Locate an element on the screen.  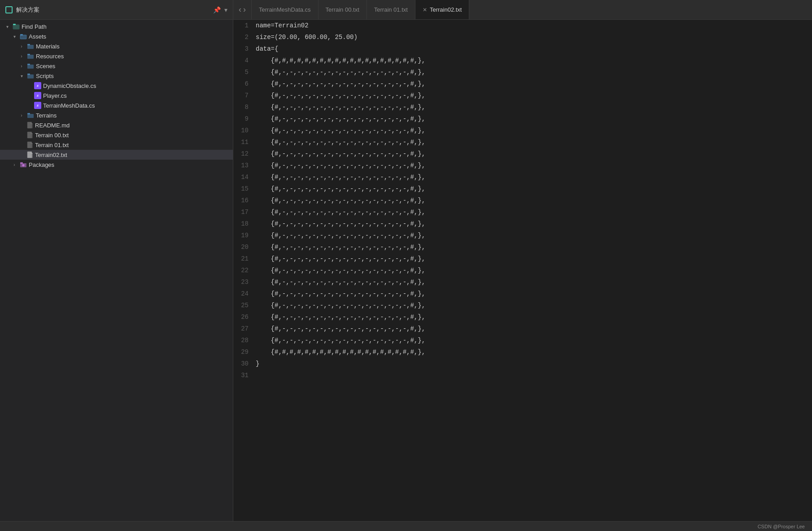
assets-label: Assets is located at coordinates (38, 37).